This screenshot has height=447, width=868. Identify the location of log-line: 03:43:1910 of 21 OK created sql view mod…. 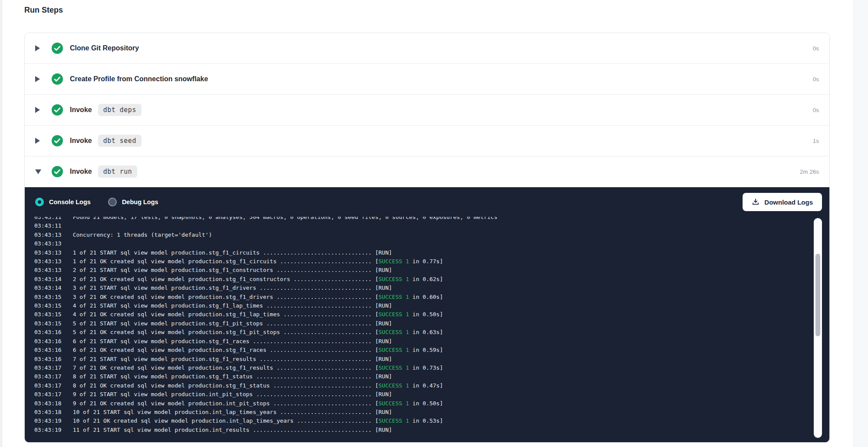
(432, 421).